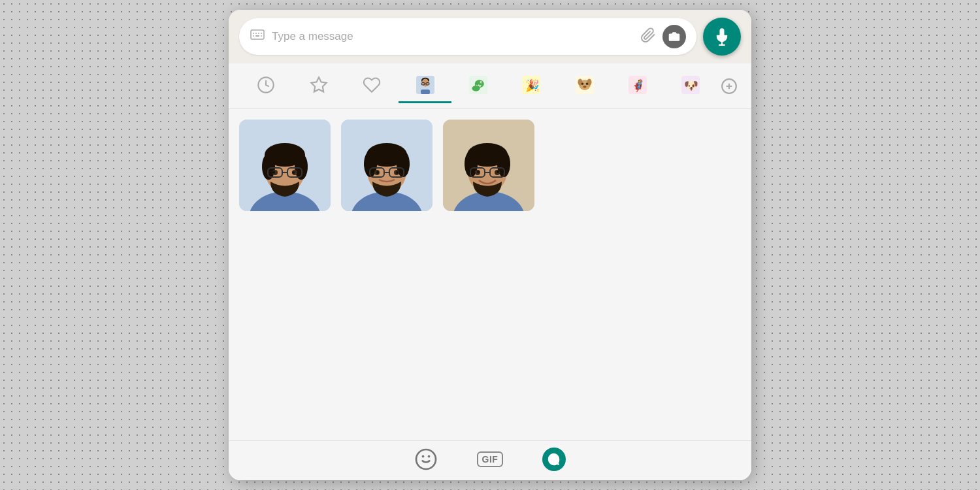 The width and height of the screenshot is (980, 490). I want to click on category-tabs: 🎉, so click(490, 86).